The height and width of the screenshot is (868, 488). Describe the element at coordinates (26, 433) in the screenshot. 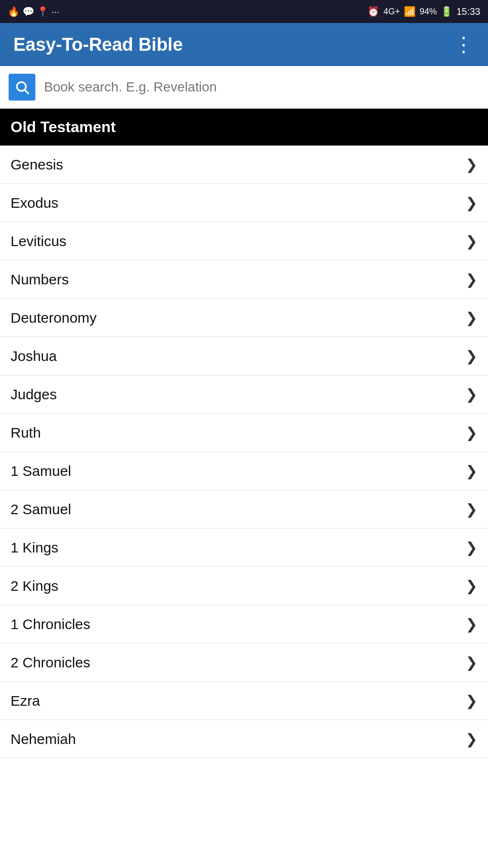

I see `book-name: Ruth` at that location.